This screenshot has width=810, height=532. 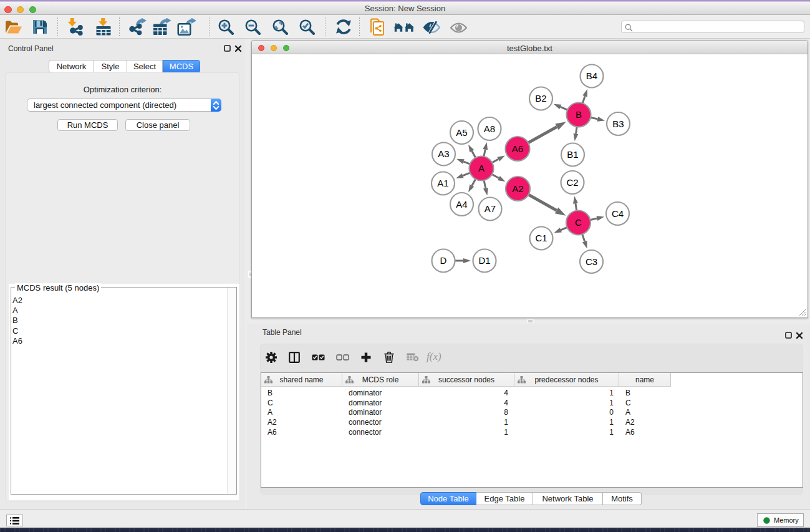 I want to click on svg-text: D1, so click(x=484, y=261).